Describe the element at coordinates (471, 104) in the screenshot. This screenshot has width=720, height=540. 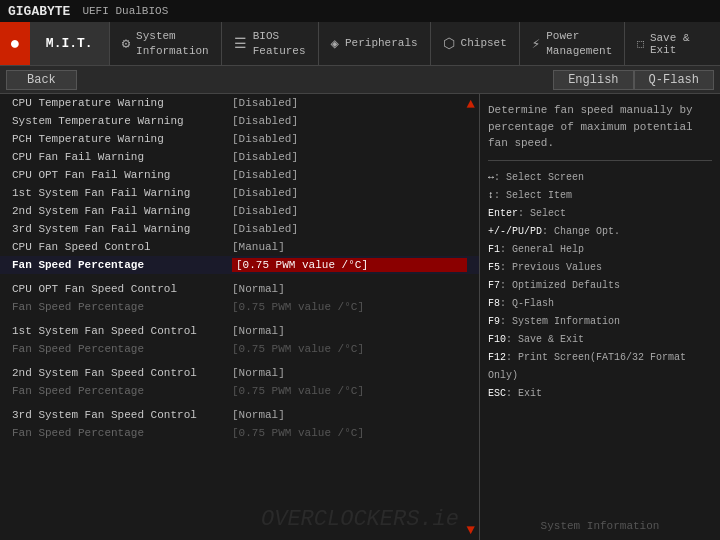
I see `scroll-up-arrow: ▲` at that location.